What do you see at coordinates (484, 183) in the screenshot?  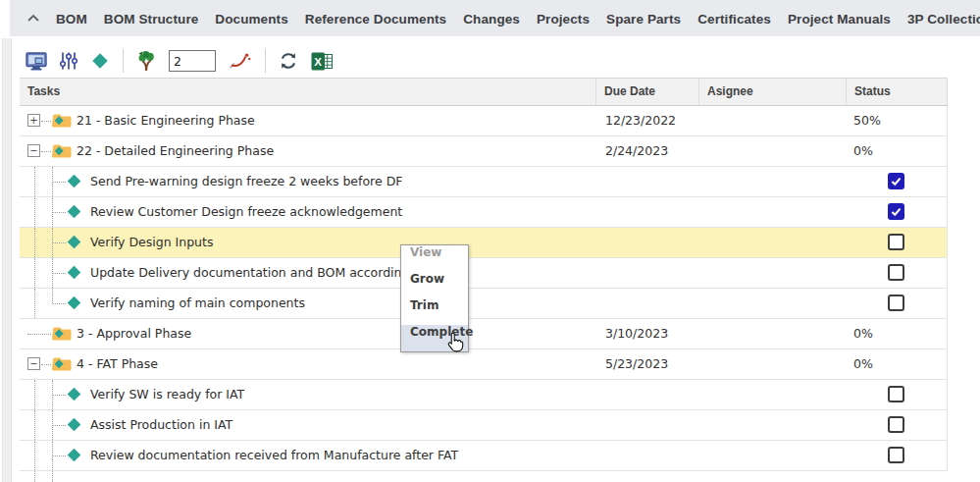 I see `task-row: Send Pre-warning design freeze 2 weeks b…` at bounding box center [484, 183].